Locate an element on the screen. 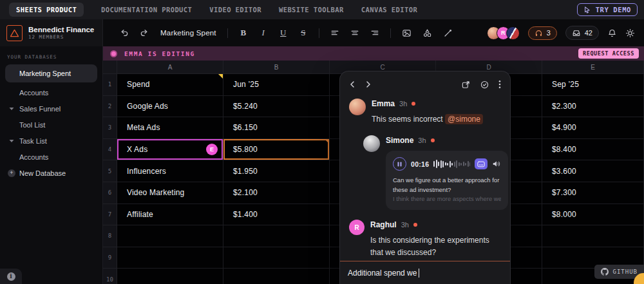  cell-text: Jun ’25 is located at coordinates (246, 84).